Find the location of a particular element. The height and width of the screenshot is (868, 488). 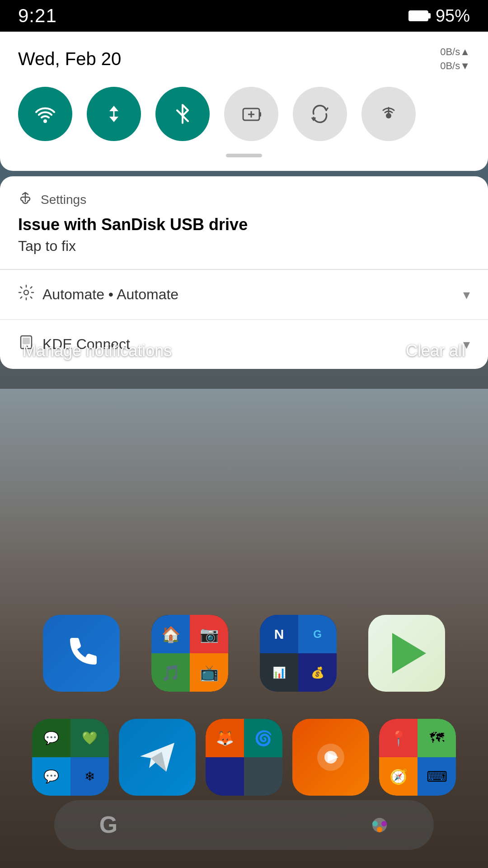

qs-toggles-row is located at coordinates (244, 114).